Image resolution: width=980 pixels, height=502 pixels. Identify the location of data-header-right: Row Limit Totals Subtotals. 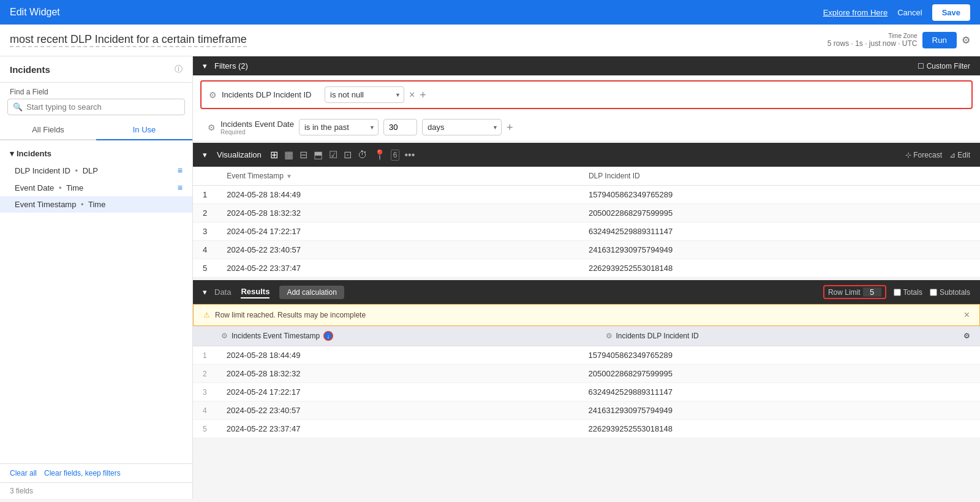
(897, 292).